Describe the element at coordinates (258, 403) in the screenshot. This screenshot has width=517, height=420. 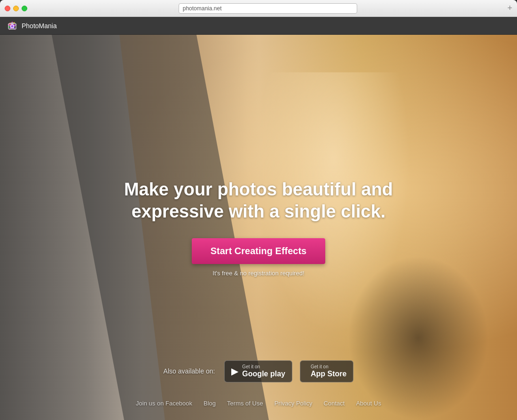
I see `footer-links: Join us on Facebook Blog Terms of Use Pr…` at that location.